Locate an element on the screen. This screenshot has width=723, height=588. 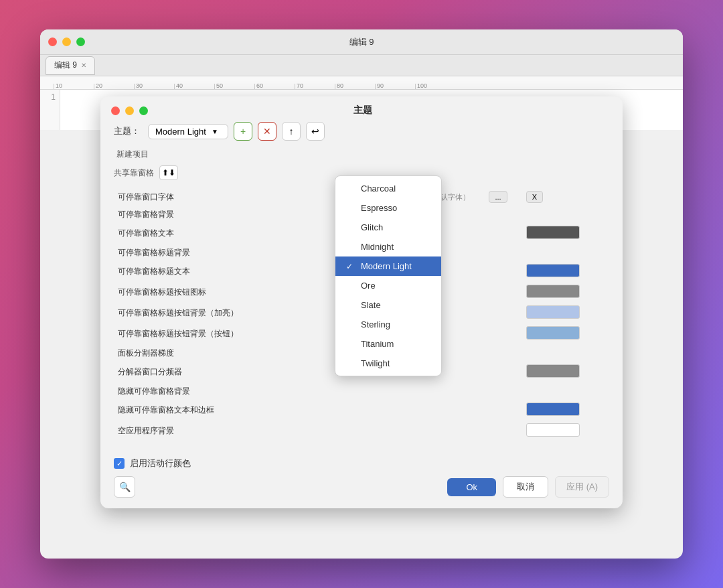
table-row: 隐藏可停靠窗格背景 is located at coordinates (362, 391).